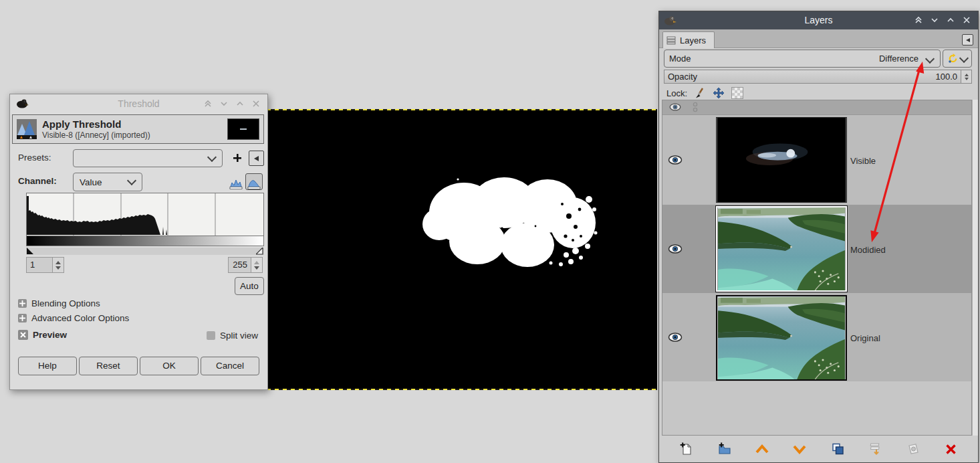 The height and width of the screenshot is (463, 980). What do you see at coordinates (678, 59) in the screenshot?
I see `mode-label: Mode` at bounding box center [678, 59].